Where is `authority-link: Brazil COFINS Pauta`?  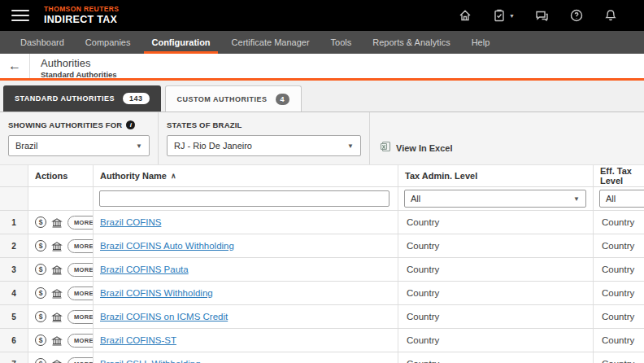
authority-link: Brazil COFINS Pauta is located at coordinates (145, 269).